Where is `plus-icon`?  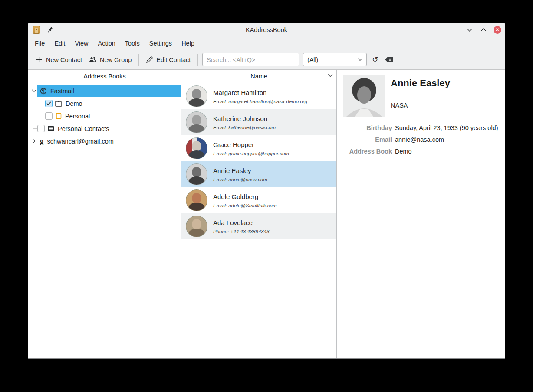
plus-icon is located at coordinates (39, 60).